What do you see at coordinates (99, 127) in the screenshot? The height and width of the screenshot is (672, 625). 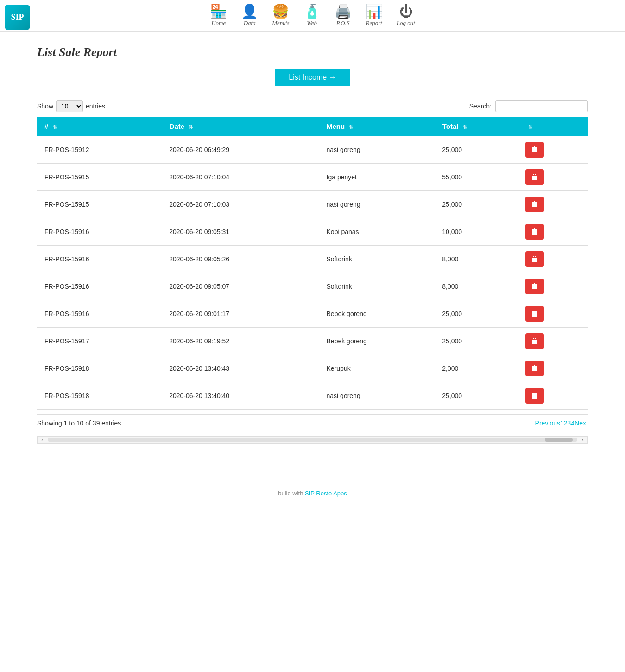 I see `col-id: # ⇅` at bounding box center [99, 127].